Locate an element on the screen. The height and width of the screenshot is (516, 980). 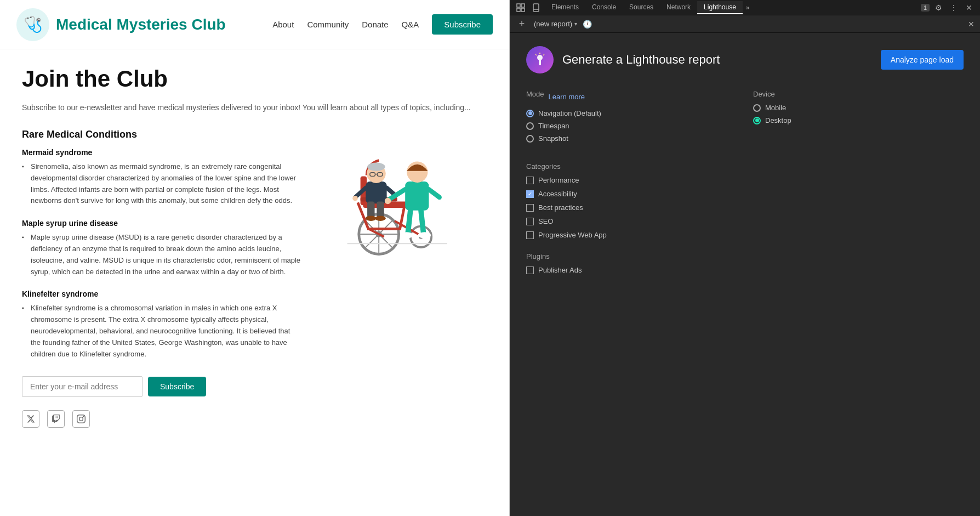
category-pwa-row: Progressive Web App is located at coordinates (745, 235).